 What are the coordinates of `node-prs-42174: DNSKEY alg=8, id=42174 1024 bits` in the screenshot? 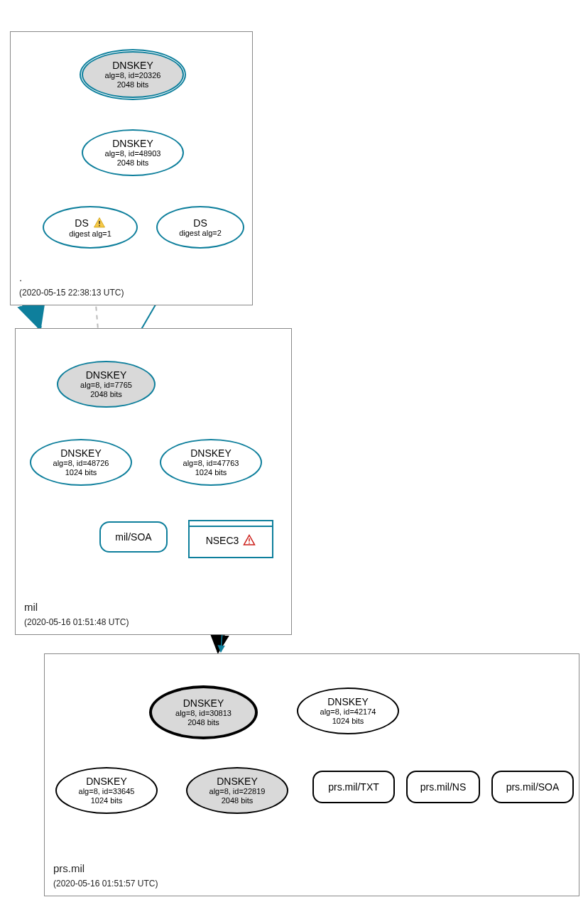 It's located at (348, 711).